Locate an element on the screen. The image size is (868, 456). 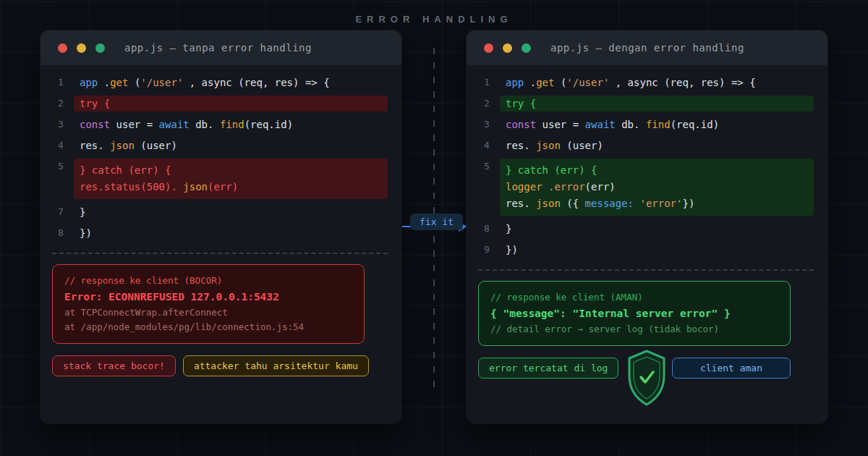
code-token: (err) is located at coordinates (223, 187).